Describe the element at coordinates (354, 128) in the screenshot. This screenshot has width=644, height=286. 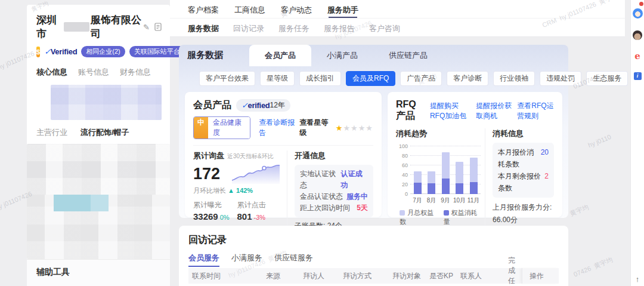
I see `star-rating: ★★★★★` at that location.